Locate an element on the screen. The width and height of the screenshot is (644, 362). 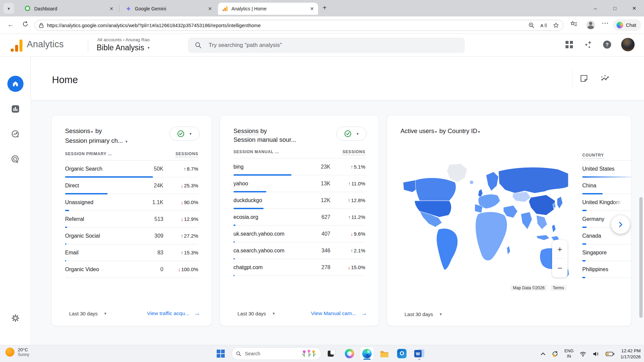
zoom-in-icon is located at coordinates (531, 25).